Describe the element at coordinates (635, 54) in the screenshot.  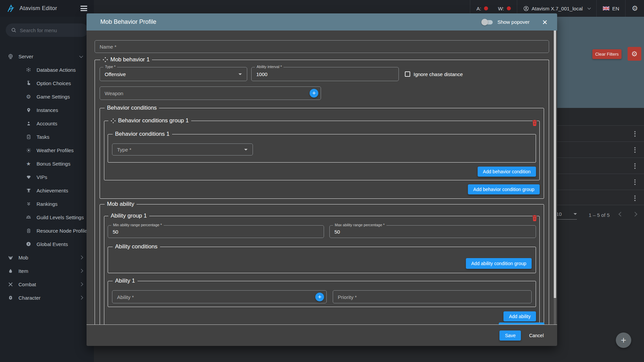
I see `table-settings-button: ⚙` at that location.